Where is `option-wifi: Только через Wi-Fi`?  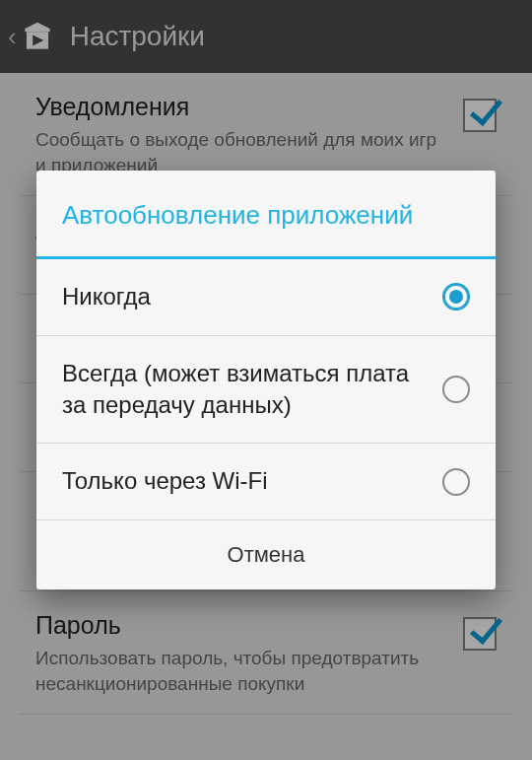 option-wifi: Только через Wi-Fi is located at coordinates (266, 481).